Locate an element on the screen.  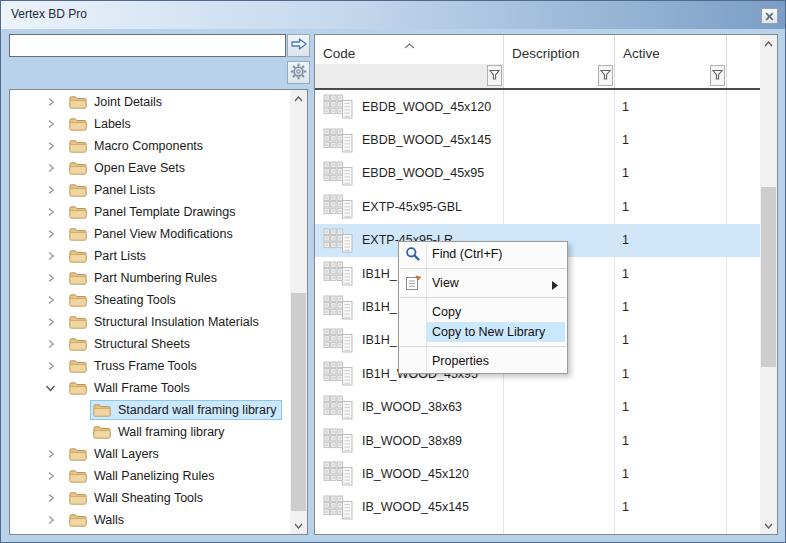
tree-item-wall-sheating-tools: Wall Sheating Tools is located at coordinates (150, 498).